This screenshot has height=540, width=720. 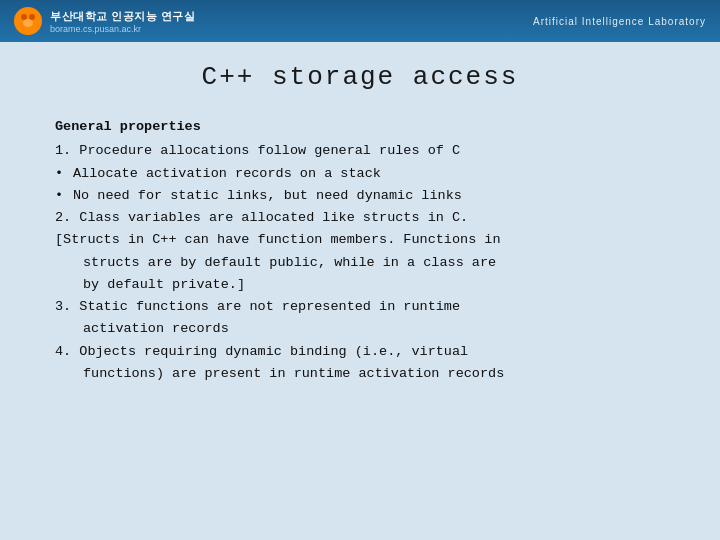 What do you see at coordinates (104, 21) in the screenshot?
I see `header-left: 부산대학교 인공지능 연구실 borame.cs.pusan.ac.kr` at bounding box center [104, 21].